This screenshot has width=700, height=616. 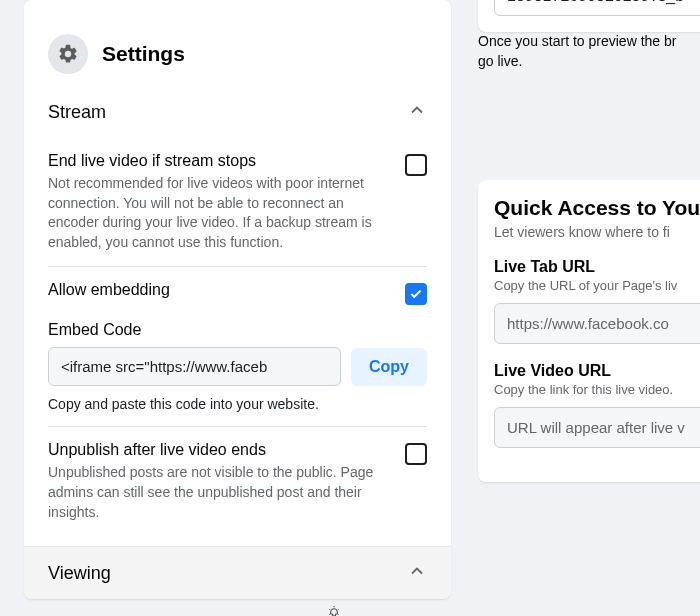 What do you see at coordinates (416, 454) in the screenshot?
I see `unpublish-checkbox` at bounding box center [416, 454].